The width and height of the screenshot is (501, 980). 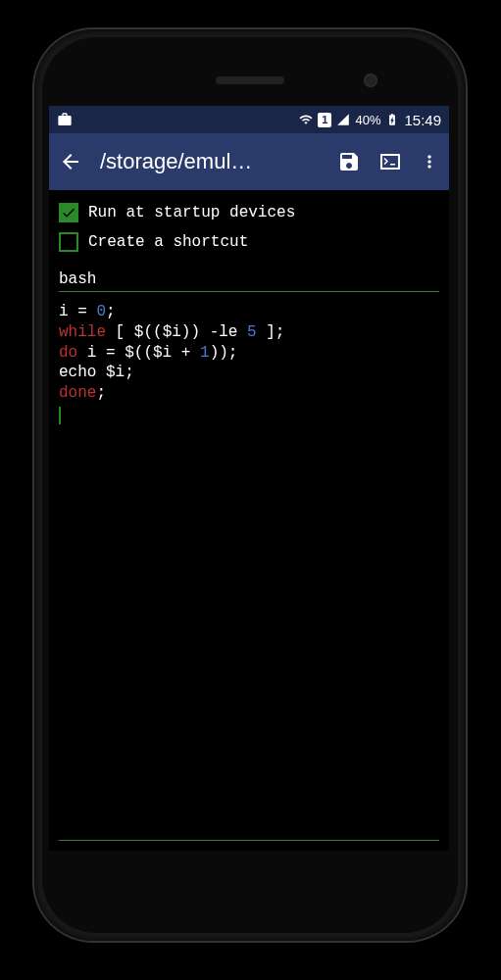 I want to click on code-token: i, so click(x=64, y=312).